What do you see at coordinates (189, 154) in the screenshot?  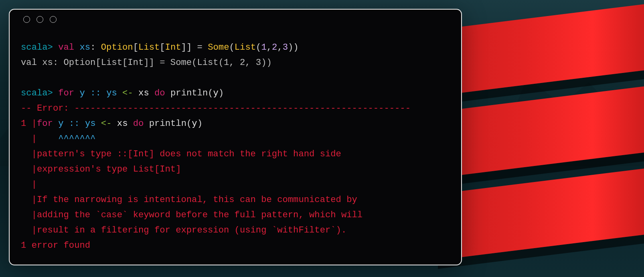 I see `error-msg-line: pattern's type ::[Int] does not match th…` at bounding box center [189, 154].